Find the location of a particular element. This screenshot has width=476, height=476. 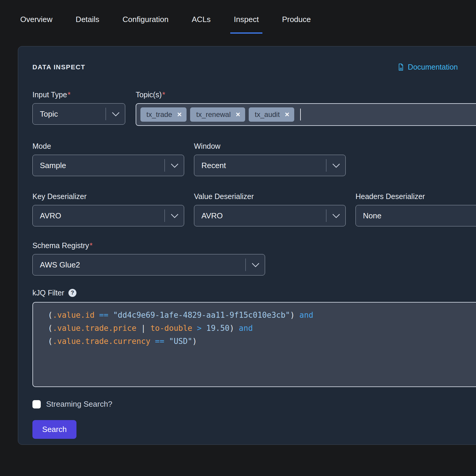

tab-label: ACLs is located at coordinates (201, 19).